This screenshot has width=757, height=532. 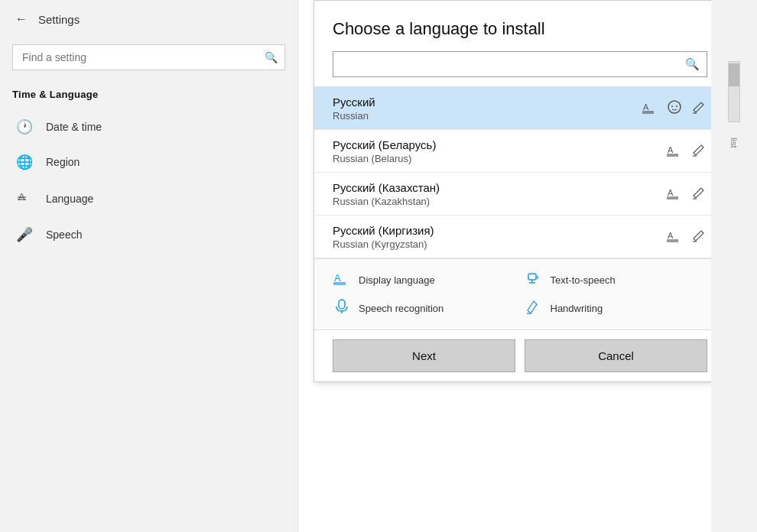 What do you see at coordinates (499, 245) in the screenshot?
I see `language-english: Russian (Kyrgyzstan)` at bounding box center [499, 245].